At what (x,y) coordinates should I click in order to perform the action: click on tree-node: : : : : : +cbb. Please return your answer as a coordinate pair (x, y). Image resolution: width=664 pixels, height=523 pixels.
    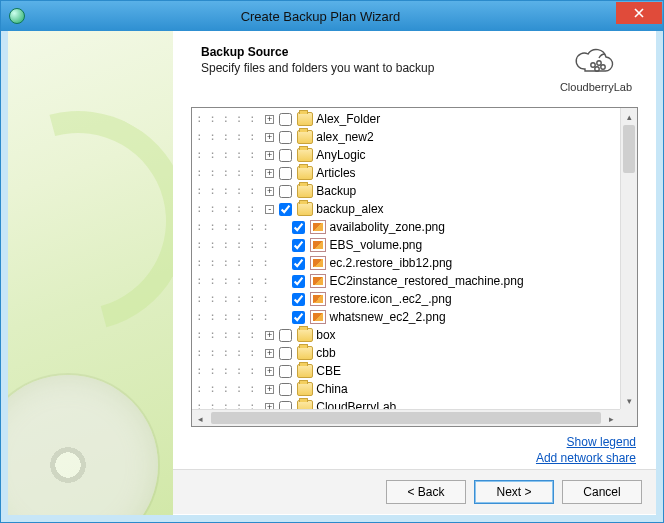
    Looking at the image, I should click on (406, 353).